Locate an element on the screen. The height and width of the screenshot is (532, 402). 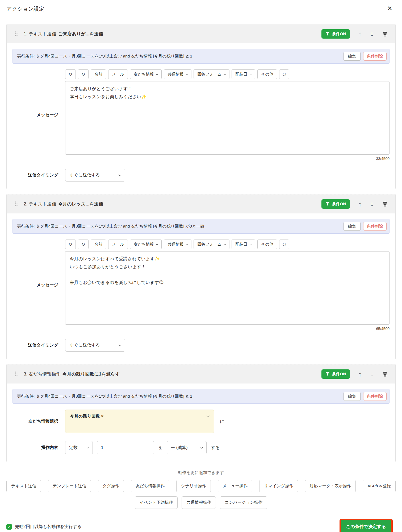
action-block-3-header: 3. 友だち情報操作今月の残り回数に1を減らす 条件ON ↑ ↓ is located at coordinates (201, 374).